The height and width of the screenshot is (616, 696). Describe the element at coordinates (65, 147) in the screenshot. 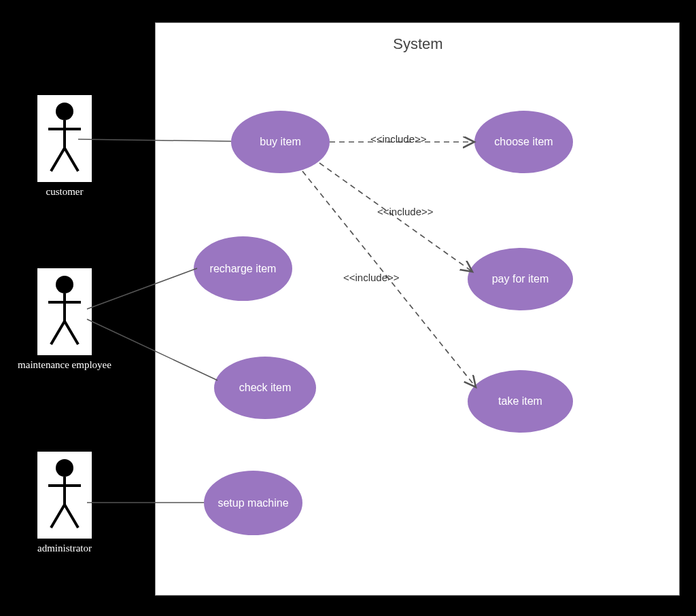

I see `actor-customer: customer` at that location.